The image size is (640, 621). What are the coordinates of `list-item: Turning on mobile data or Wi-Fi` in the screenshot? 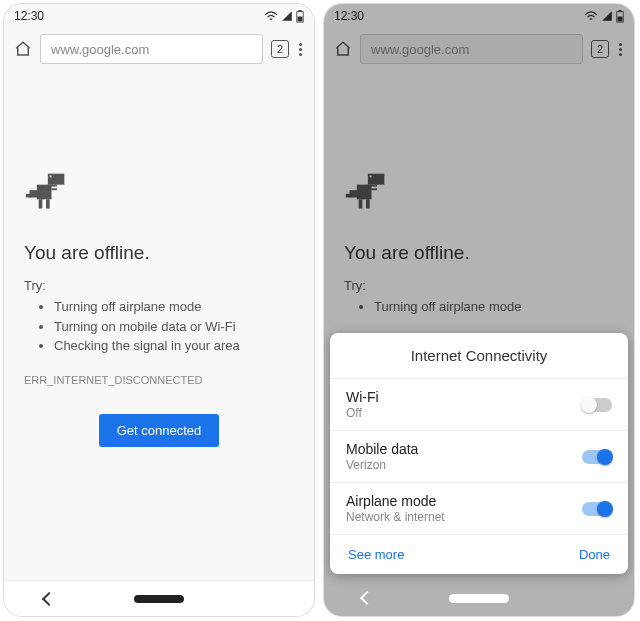 It's located at (174, 327).